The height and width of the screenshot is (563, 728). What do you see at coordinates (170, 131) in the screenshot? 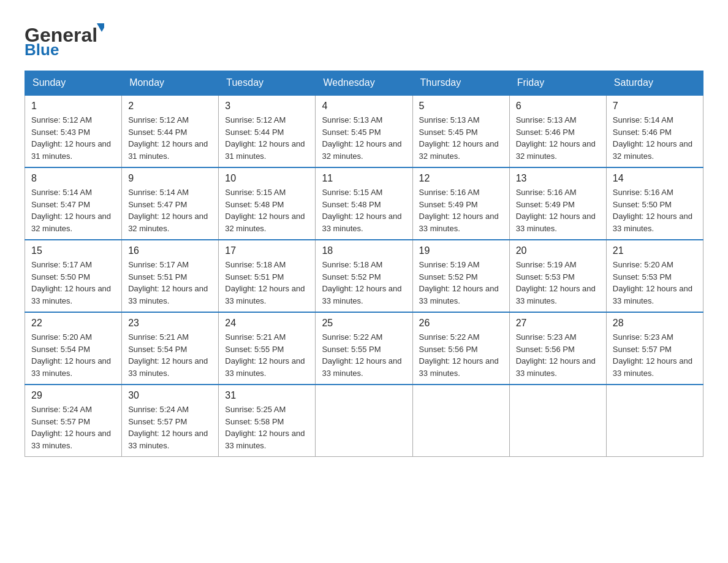
I see `calendar-day-cell: 2 Sunrise: 5:12 AM Sunset: 5:44 PM Dayli…` at bounding box center [170, 131].